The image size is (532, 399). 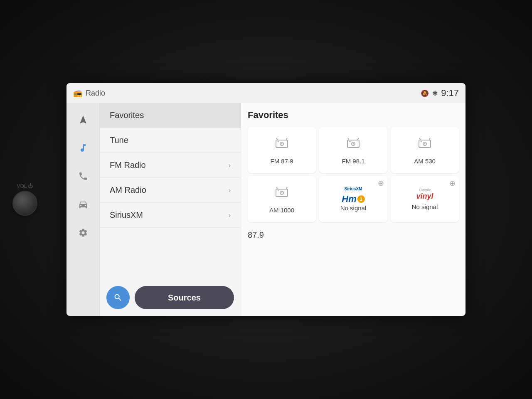 I want to click on nav-car, so click(x=83, y=204).